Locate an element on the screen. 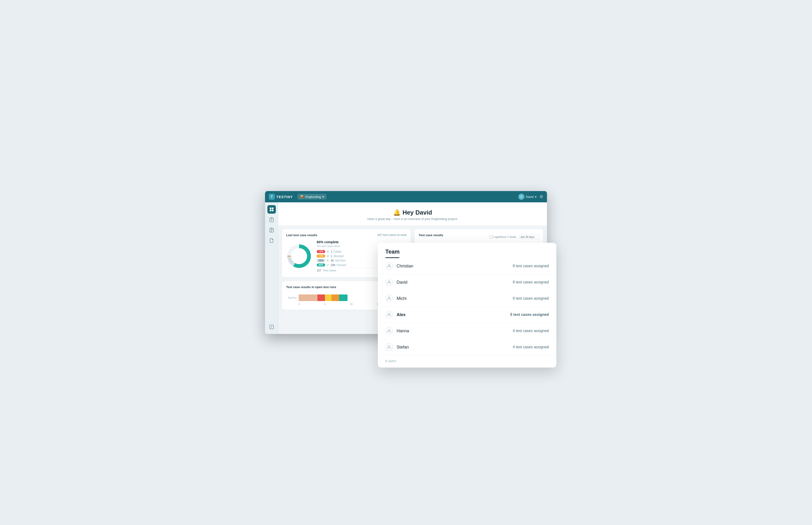 The height and width of the screenshot is (525, 812). logo: T TESTINY is located at coordinates (281, 197).